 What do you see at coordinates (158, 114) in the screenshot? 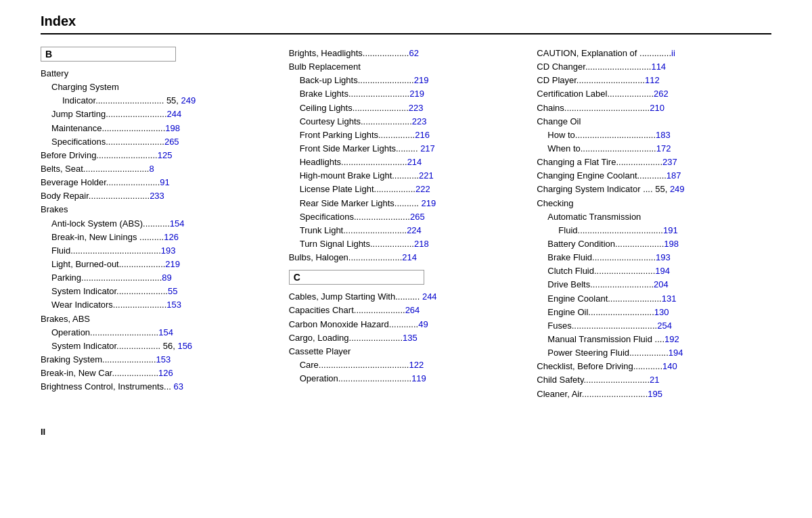
I see `list-item: Jump Starting.........................24…` at bounding box center [158, 114].